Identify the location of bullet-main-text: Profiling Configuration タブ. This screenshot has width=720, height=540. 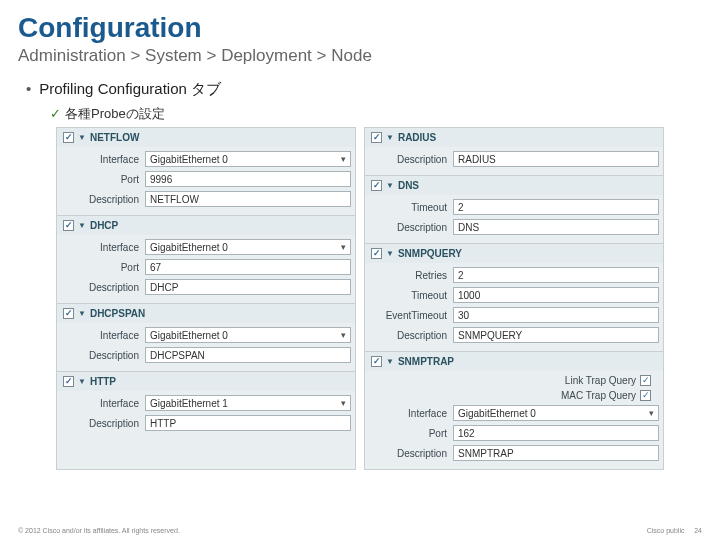
(130, 88).